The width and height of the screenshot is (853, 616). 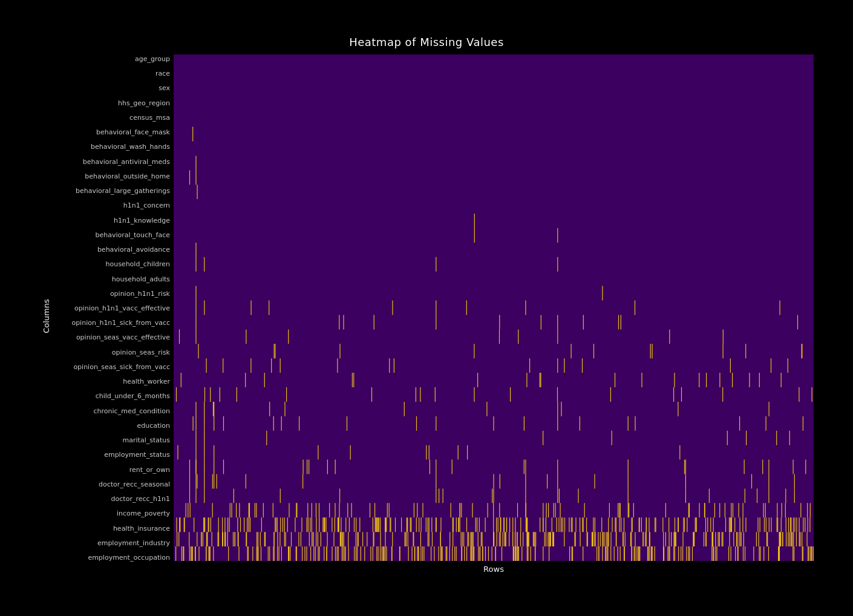 What do you see at coordinates (494, 571) in the screenshot?
I see `x-axis-label: Rows` at bounding box center [494, 571].